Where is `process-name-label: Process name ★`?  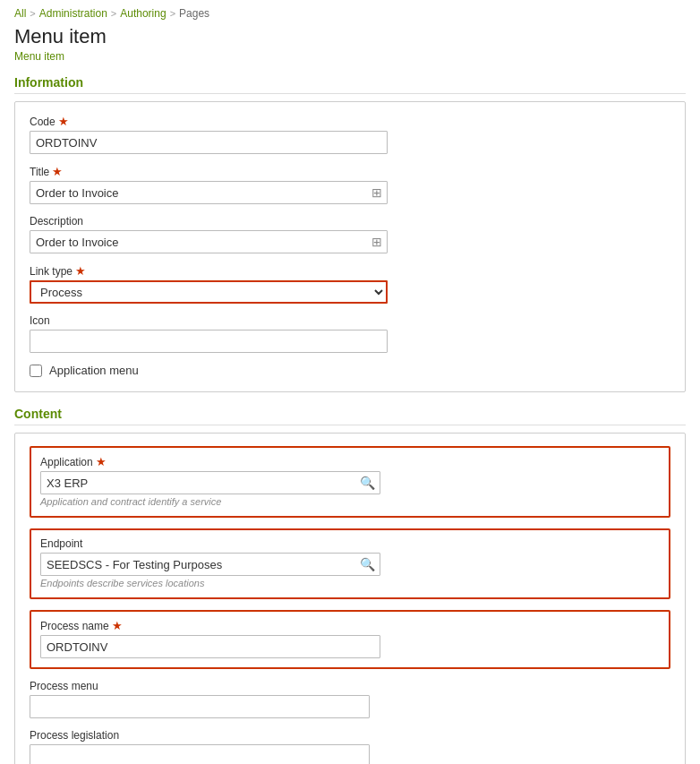 process-name-label: Process name ★ is located at coordinates (350, 625).